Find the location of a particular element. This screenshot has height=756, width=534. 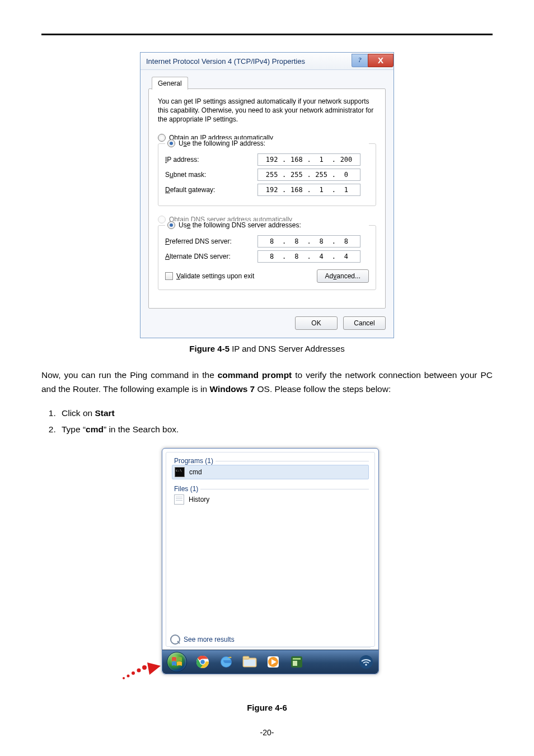

files-section: Files (1) History is located at coordinates (270, 496).